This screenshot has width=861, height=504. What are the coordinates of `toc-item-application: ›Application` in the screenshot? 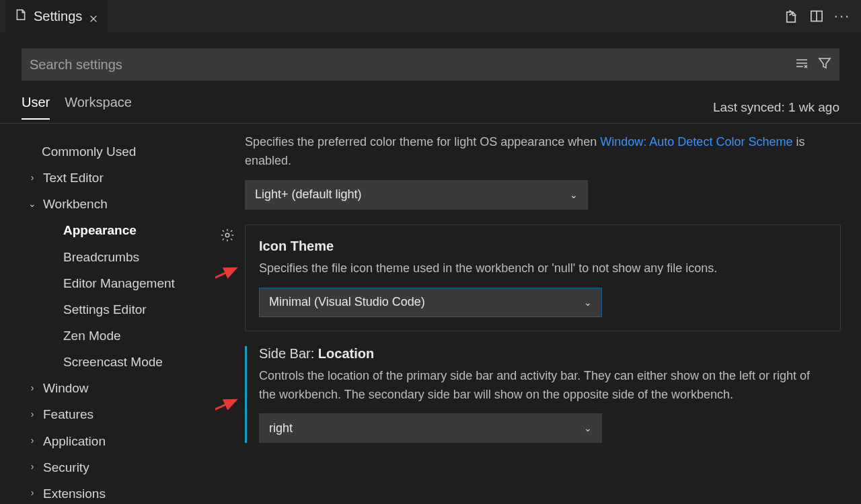 It's located at (117, 441).